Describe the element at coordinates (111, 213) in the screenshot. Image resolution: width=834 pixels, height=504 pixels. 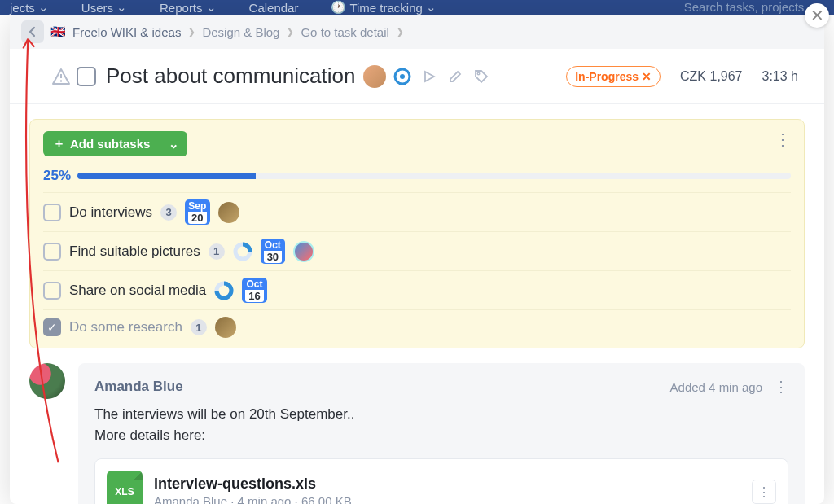
I see `subtask-title: Do interviews` at that location.